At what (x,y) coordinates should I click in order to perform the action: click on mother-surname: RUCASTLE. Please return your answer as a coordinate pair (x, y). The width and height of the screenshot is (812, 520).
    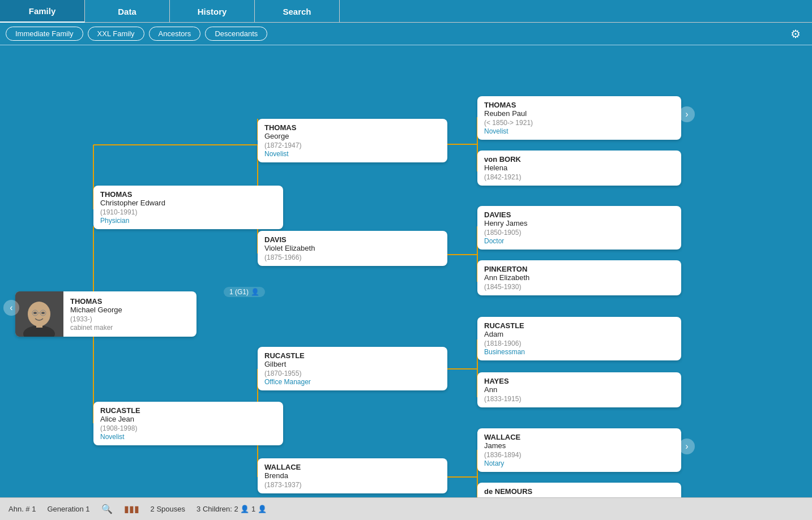
    Looking at the image, I should click on (188, 411).